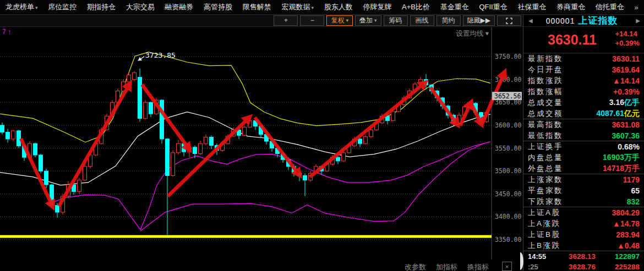 The image size is (644, 271). Describe the element at coordinates (545, 158) in the screenshot. I see `row-label: 内盘总量` at that location.